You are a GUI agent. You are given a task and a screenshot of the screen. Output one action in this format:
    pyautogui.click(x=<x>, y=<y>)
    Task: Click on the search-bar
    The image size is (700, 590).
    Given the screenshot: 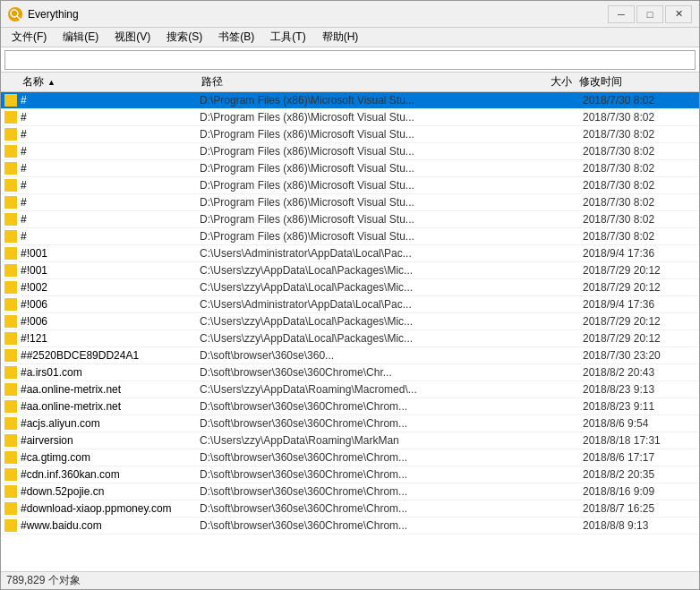 What is the action you would take?
    pyautogui.click(x=350, y=60)
    